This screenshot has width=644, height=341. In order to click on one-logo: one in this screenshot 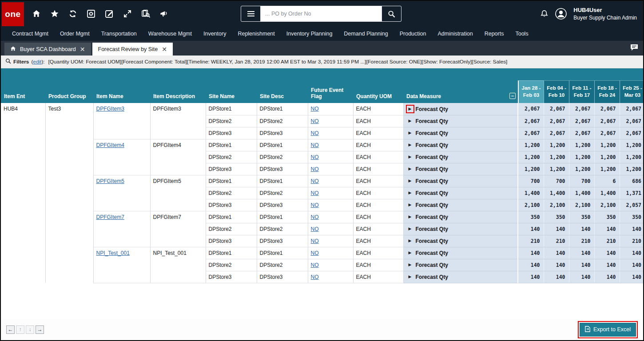, I will do `click(13, 14)`.